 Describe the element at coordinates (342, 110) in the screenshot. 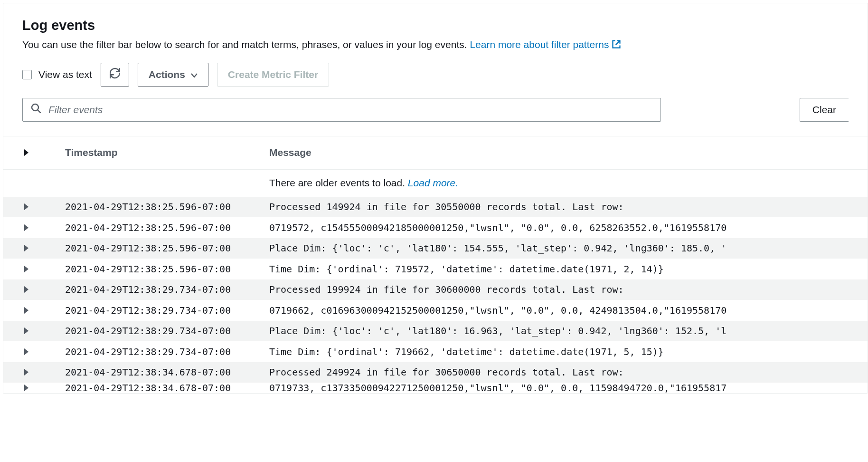

I see `filter-input-wrap` at that location.